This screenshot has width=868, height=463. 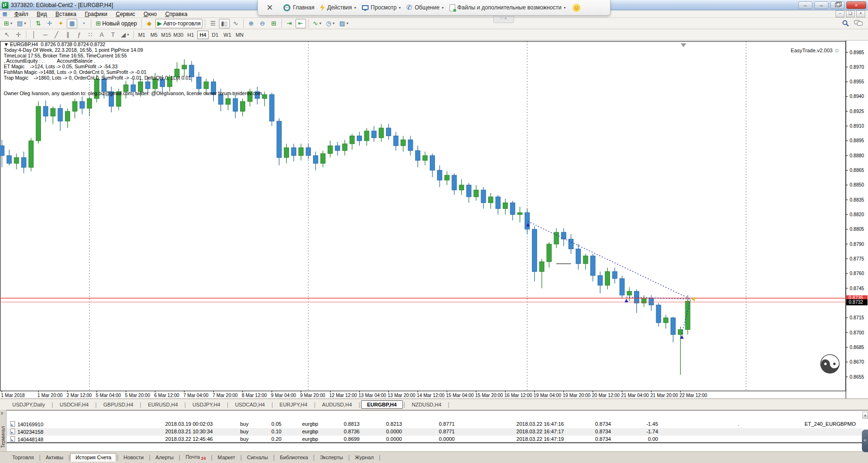 I want to click on menu-вставка: Вставка, so click(x=66, y=14).